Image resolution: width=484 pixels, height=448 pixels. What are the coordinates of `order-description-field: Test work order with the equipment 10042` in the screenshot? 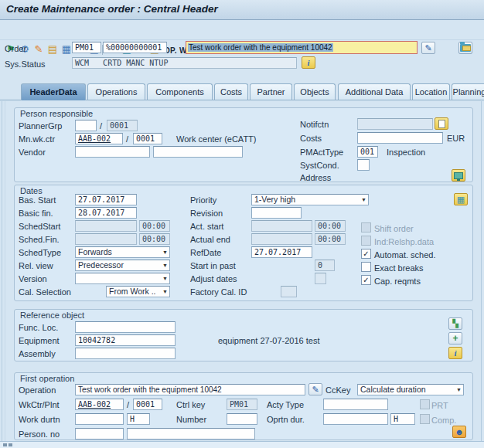 It's located at (302, 48).